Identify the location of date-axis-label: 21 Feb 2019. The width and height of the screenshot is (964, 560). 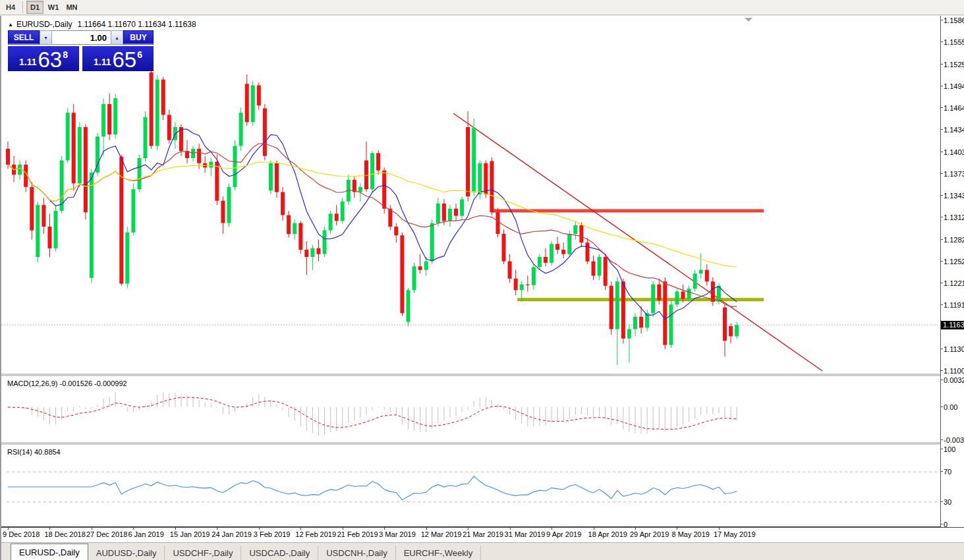
(358, 534).